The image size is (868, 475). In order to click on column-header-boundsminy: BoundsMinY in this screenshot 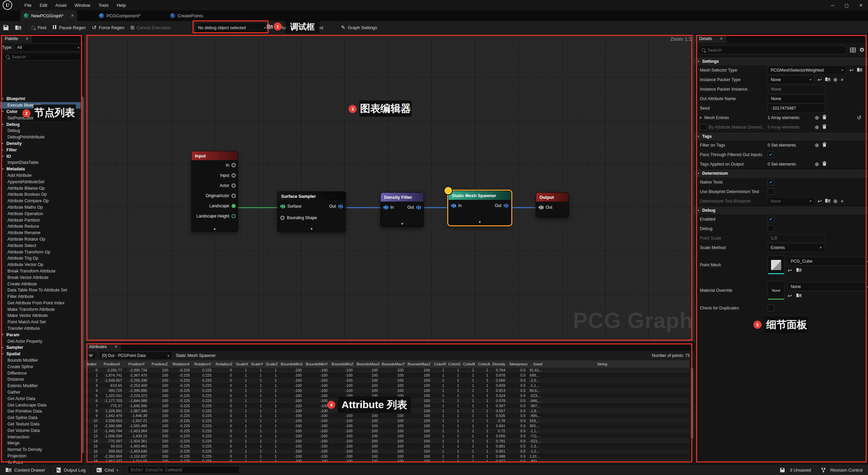, I will do `click(317, 364)`.